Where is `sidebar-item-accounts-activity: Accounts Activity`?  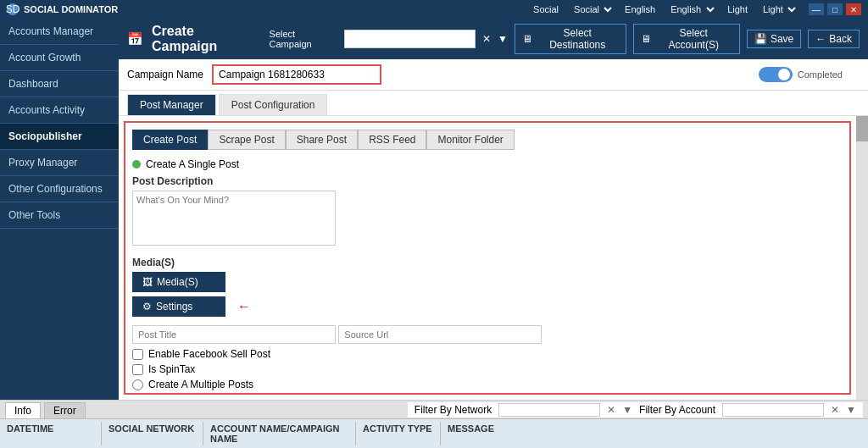
sidebar-item-accounts-activity: Accounts Activity is located at coordinates (59, 110).